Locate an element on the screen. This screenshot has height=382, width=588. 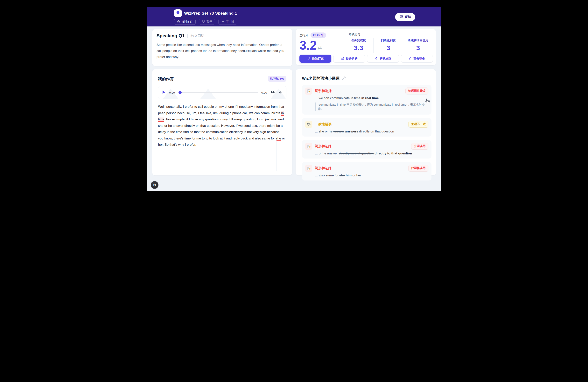
transcript-error-word: answer is located at coordinates (178, 126).